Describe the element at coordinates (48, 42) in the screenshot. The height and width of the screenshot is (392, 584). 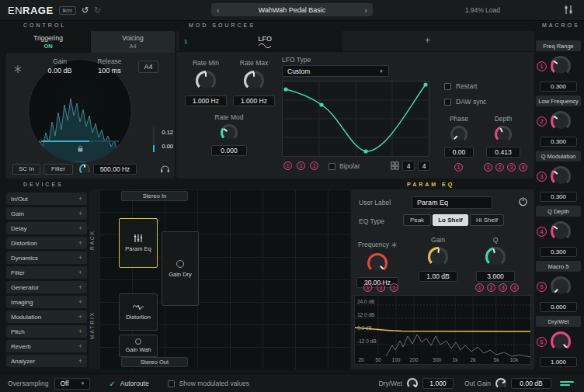
I see `tab-triggering: Triggering ON` at that location.